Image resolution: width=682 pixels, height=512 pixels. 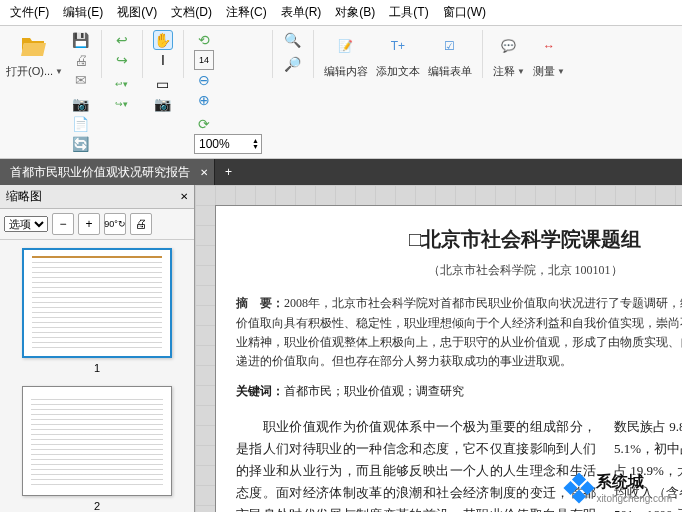 What do you see at coordinates (97, 449) in the screenshot?
I see `thumbnail-page: 2` at bounding box center [97, 449].